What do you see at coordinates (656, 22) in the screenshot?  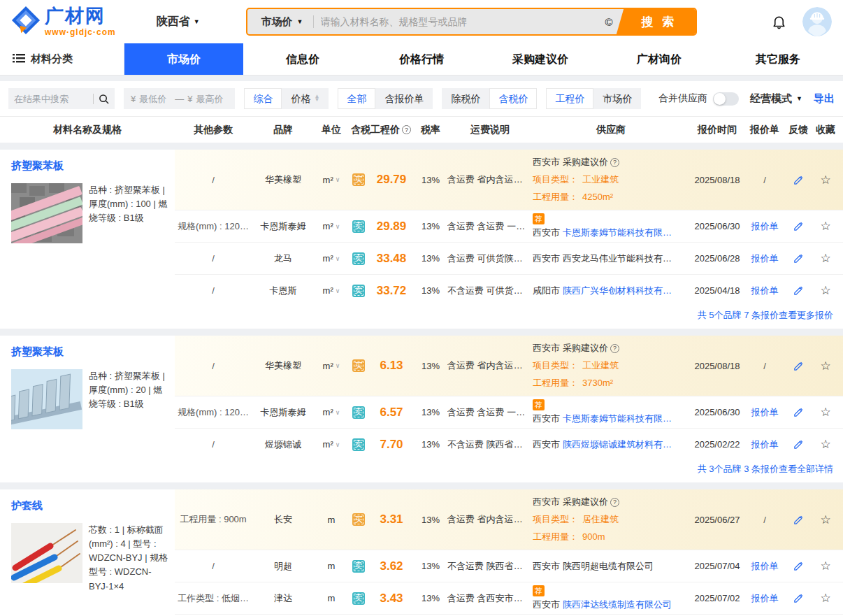 I see `search-button: 搜 索` at bounding box center [656, 22].